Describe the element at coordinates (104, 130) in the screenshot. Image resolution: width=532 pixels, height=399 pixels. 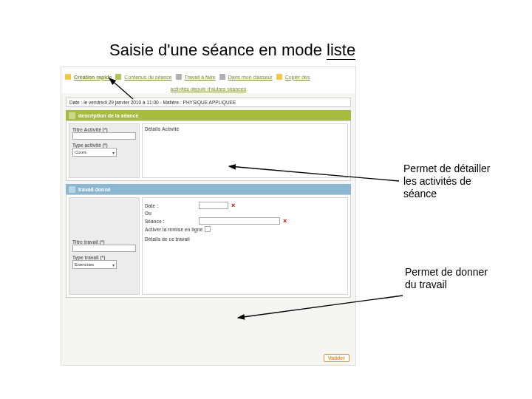
I see `label-activity-title: Titre Activité (*)` at that location.